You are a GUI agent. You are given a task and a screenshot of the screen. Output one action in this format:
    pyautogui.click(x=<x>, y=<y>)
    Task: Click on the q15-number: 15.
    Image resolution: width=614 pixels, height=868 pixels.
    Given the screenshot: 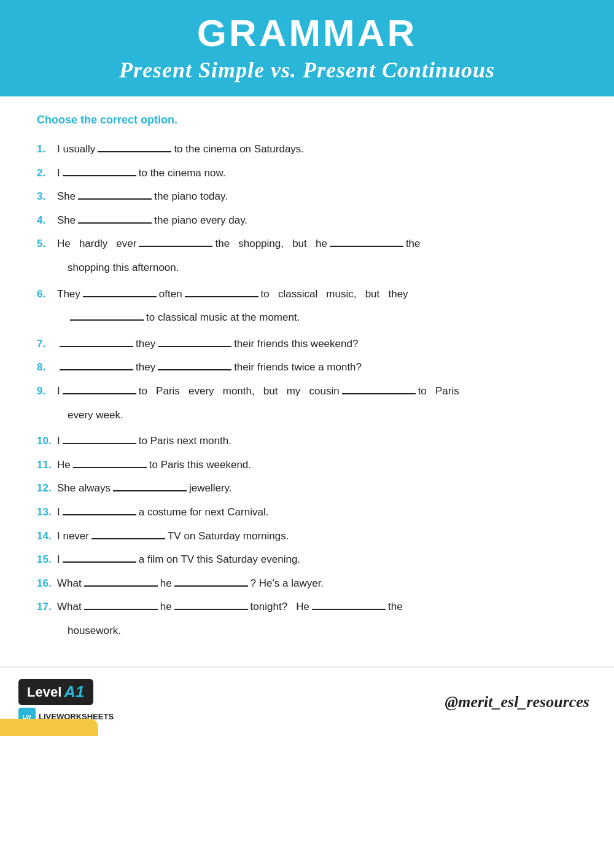 What is the action you would take?
    pyautogui.click(x=45, y=560)
    